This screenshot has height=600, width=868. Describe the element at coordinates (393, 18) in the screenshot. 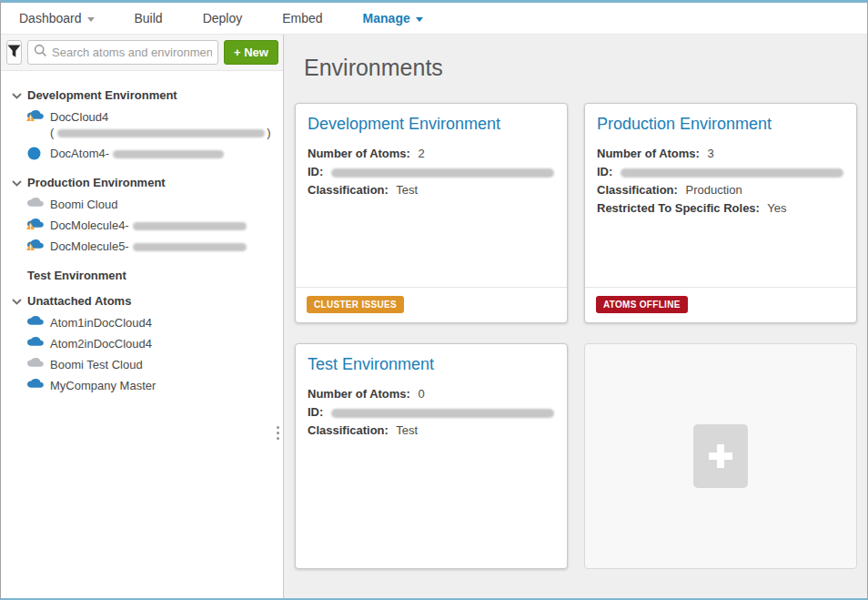

I see `nav-item-manage: Manage` at that location.